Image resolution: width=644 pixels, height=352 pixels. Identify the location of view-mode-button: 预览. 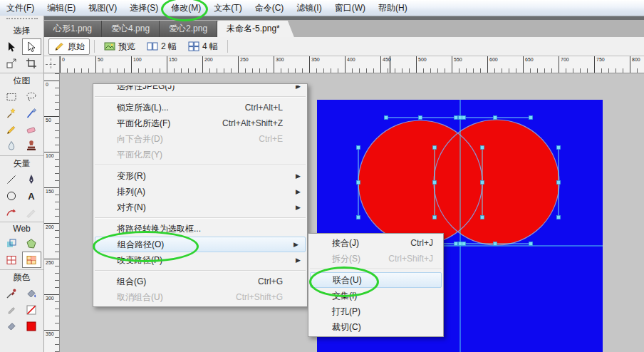
(120, 47).